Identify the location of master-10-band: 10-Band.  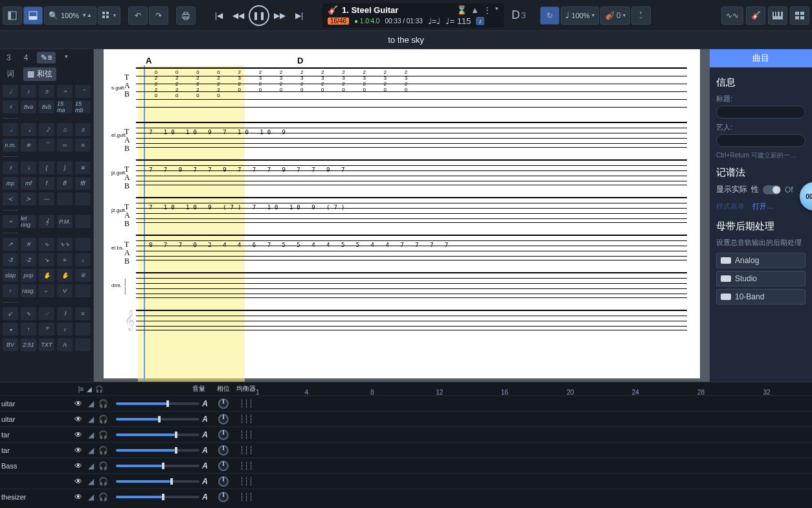
(761, 297).